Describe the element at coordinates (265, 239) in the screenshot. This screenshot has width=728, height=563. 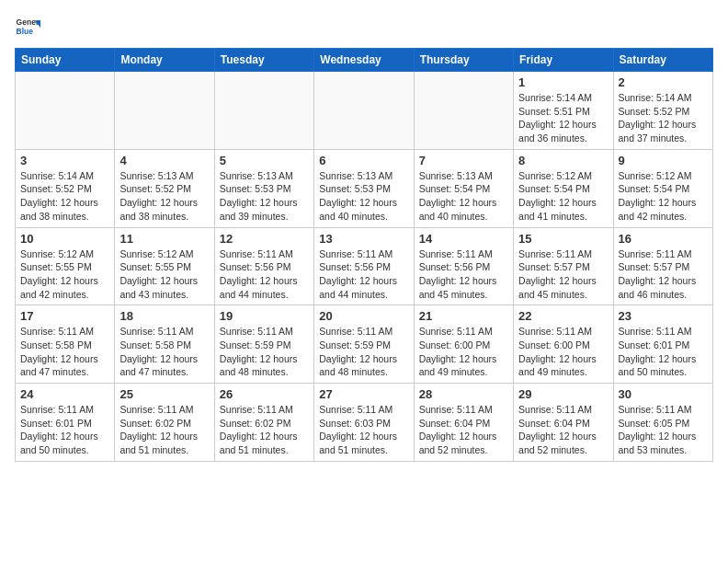
I see `day-number: 12` at that location.